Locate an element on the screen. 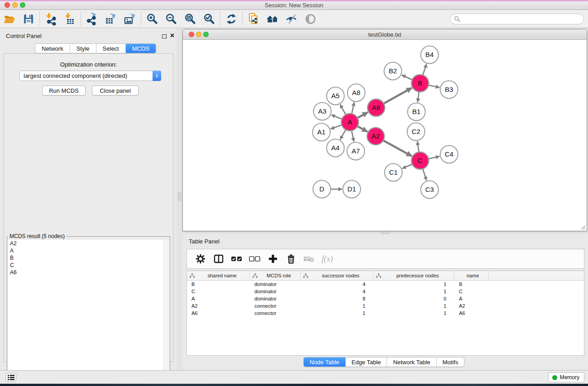 This screenshot has height=386, width=588. float-panel-icon is located at coordinates (164, 36).